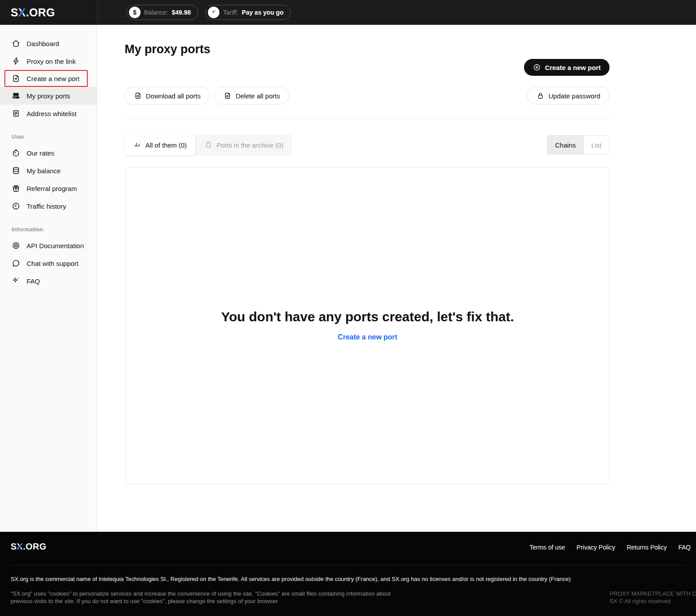 The height and width of the screenshot is (616, 696). What do you see at coordinates (48, 96) in the screenshot?
I see `sidebar-item-label: My proxy ports` at bounding box center [48, 96].